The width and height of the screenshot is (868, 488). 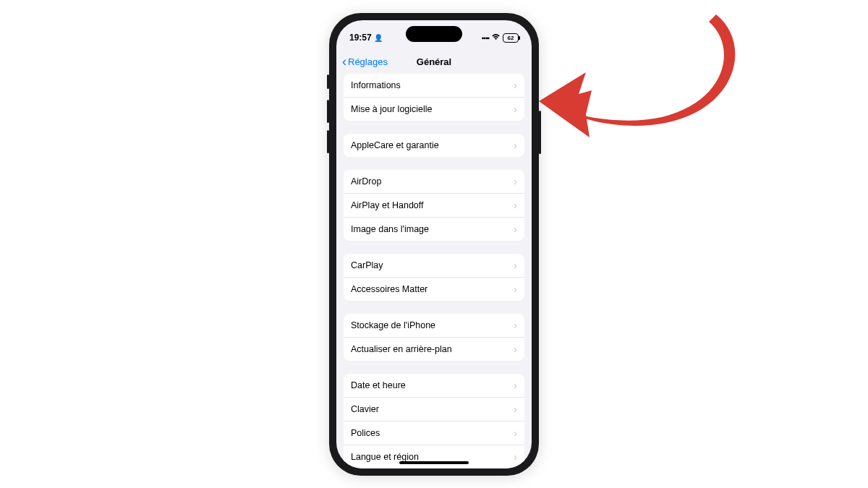 What do you see at coordinates (434, 145) in the screenshot?
I see `row-applecare: AppleCare et garantie›` at bounding box center [434, 145].